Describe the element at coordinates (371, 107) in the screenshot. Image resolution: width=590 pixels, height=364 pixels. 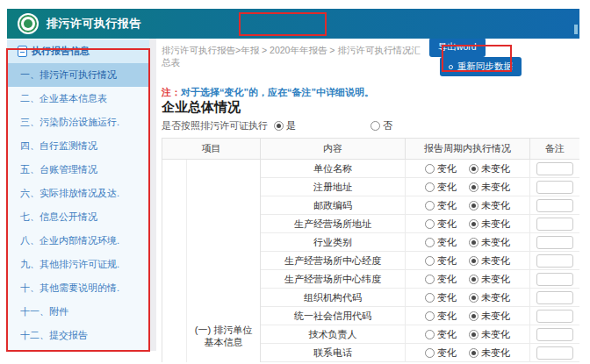
I see `section-title: 企业总体情况` at that location.